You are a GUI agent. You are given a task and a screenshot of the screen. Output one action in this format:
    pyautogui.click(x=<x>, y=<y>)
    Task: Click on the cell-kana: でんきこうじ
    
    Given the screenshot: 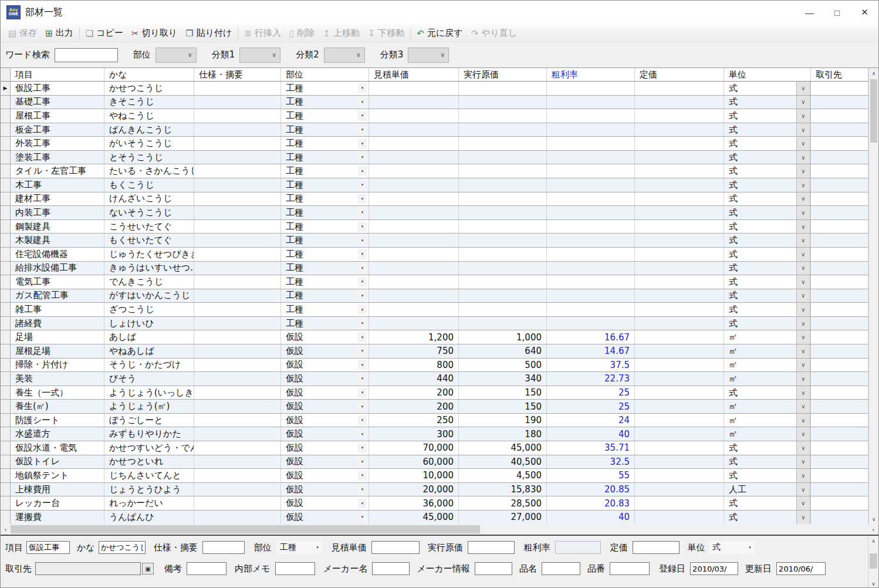 What is the action you would take?
    pyautogui.click(x=149, y=282)
    